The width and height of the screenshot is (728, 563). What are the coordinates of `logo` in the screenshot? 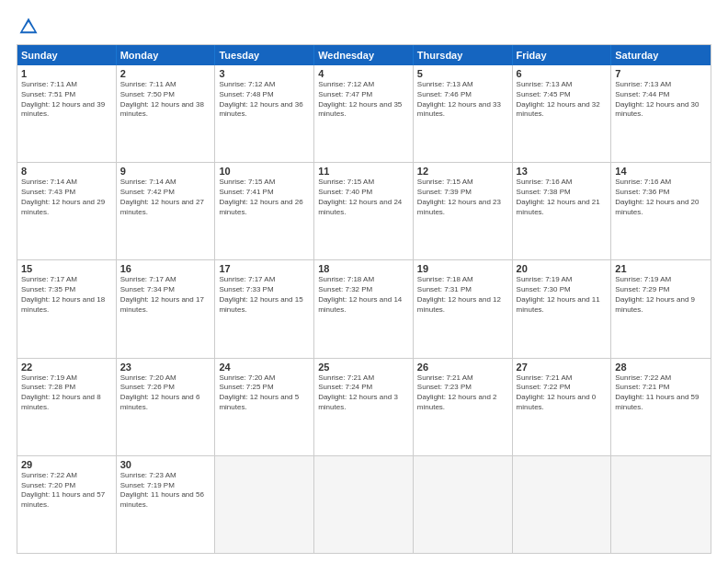 It's located at (29, 27).